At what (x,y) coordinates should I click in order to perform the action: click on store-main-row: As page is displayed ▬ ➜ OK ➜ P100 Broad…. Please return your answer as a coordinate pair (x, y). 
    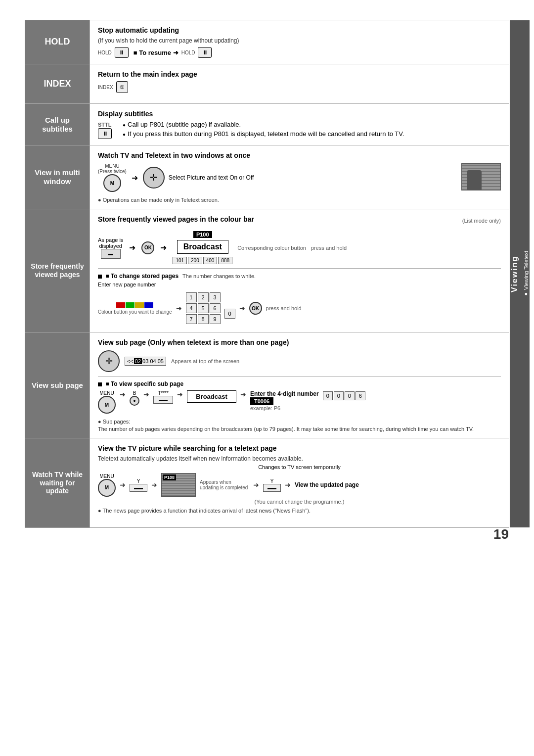
    Looking at the image, I should click on (300, 247).